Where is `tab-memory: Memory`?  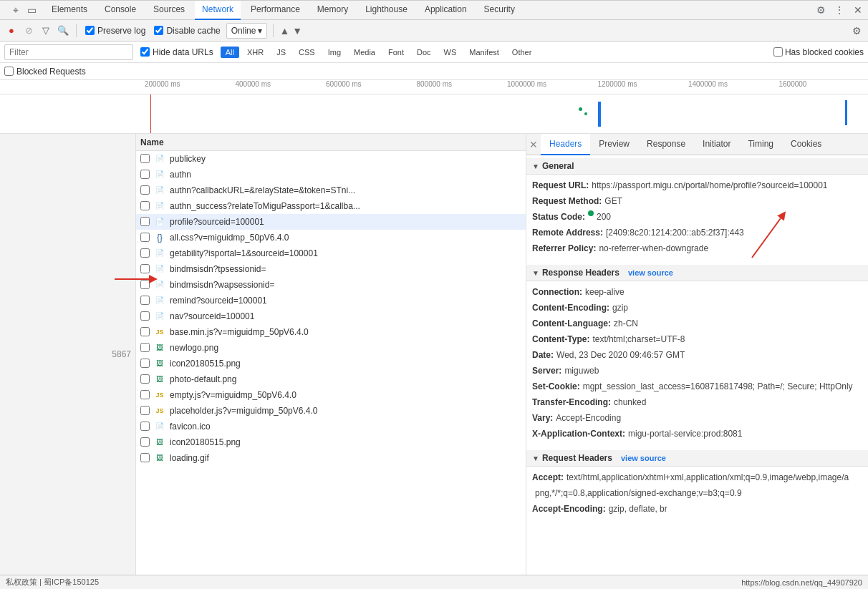
tab-memory: Memory is located at coordinates (332, 10).